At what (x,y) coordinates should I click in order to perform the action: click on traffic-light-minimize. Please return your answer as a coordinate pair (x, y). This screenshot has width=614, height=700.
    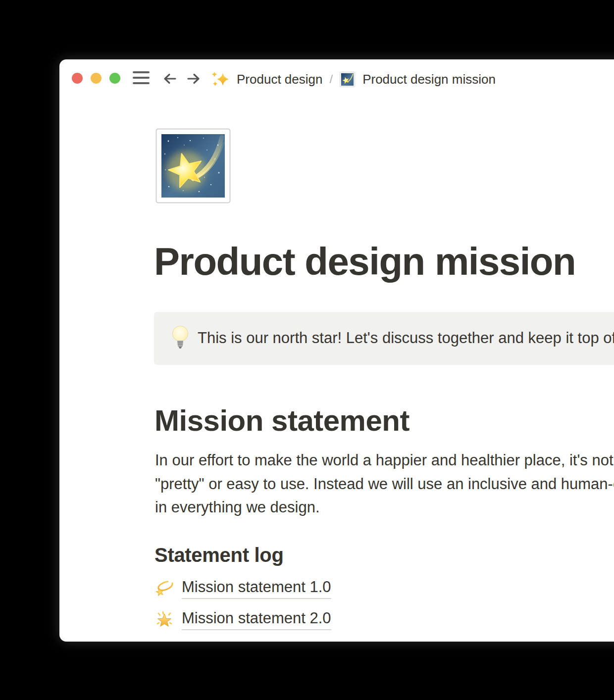
    Looking at the image, I should click on (96, 78).